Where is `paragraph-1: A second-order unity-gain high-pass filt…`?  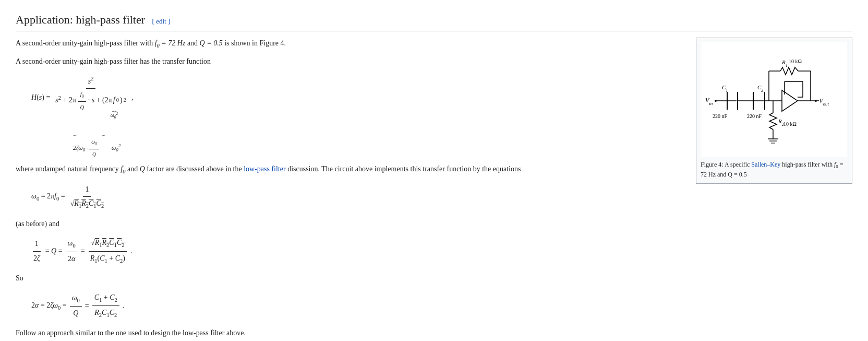
paragraph-1: A second-order unity-gain high-pass filt… is located at coordinates (351, 44).